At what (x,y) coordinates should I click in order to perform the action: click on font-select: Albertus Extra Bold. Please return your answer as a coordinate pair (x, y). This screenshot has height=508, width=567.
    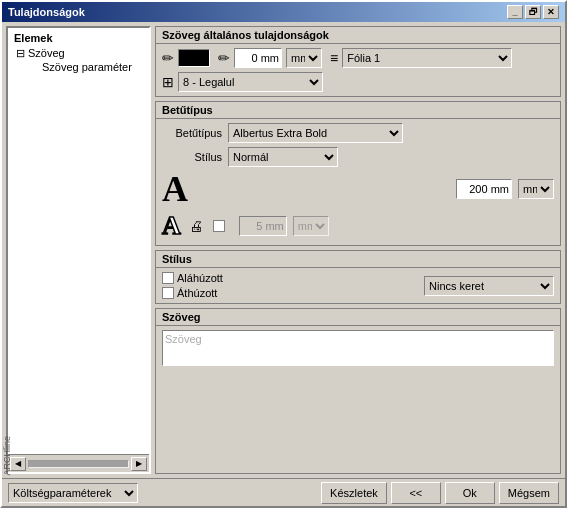
    Looking at the image, I should click on (316, 133).